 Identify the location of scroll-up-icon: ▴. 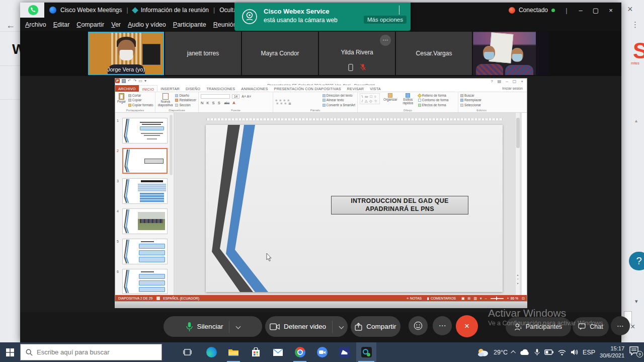
(518, 275).